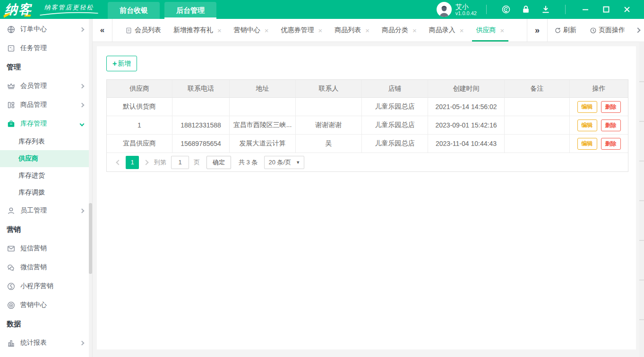  I want to click on task-icon, so click(11, 48).